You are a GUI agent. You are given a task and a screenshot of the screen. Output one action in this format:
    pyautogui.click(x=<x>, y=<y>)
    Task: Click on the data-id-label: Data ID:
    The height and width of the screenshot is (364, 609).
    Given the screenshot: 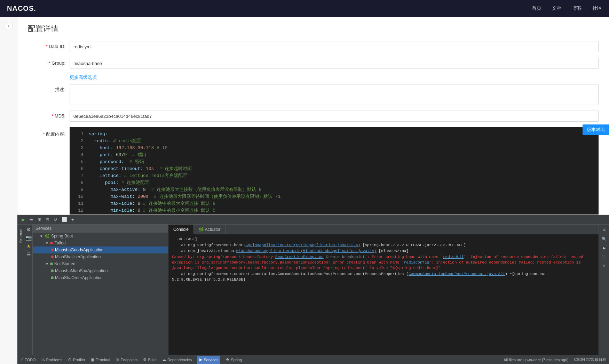 What is the action you would take?
    pyautogui.click(x=49, y=47)
    